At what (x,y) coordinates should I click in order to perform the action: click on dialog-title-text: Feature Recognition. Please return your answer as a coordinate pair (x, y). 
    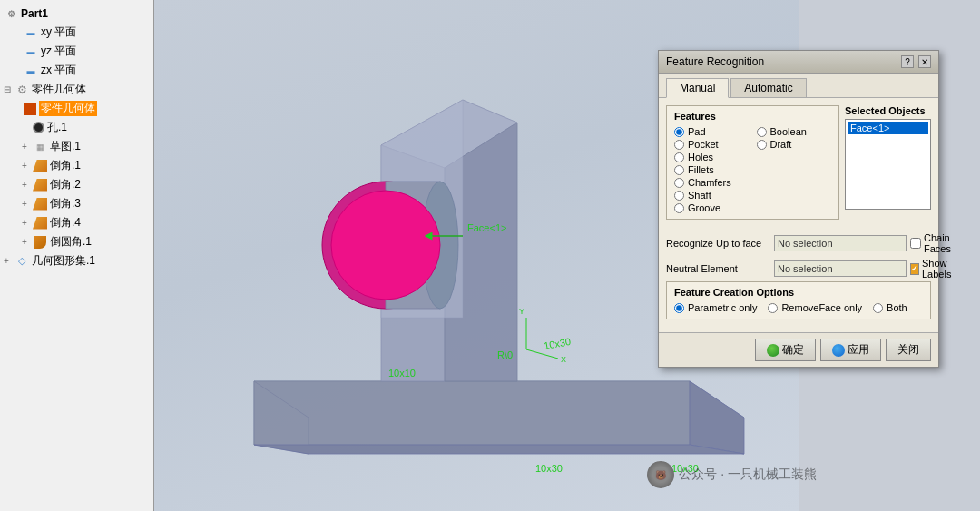
    Looking at the image, I should click on (715, 62).